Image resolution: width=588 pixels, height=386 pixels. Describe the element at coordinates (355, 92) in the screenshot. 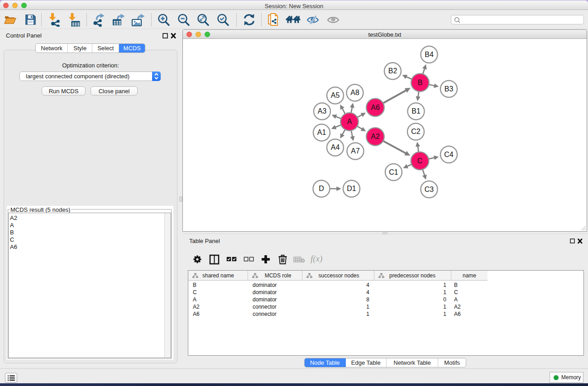

I see `svg-text: A8` at that location.